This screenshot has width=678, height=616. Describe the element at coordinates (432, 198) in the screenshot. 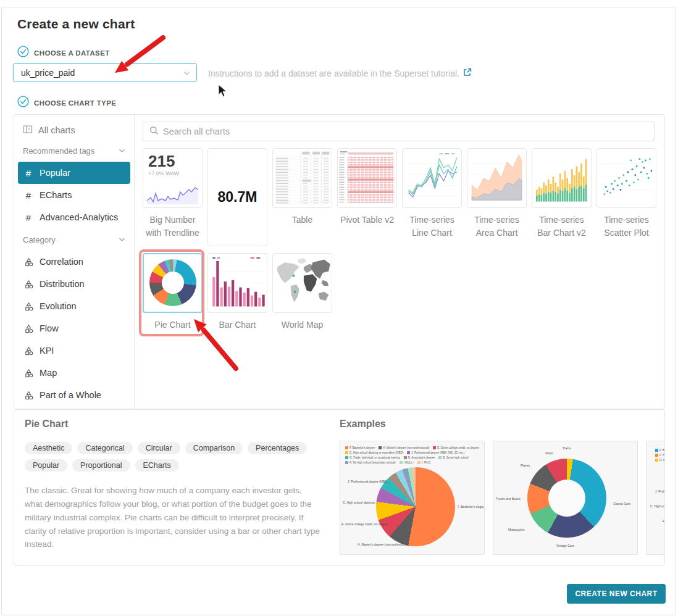

I see `tile-time-series-line-chart: Time-series Line Chart` at that location.